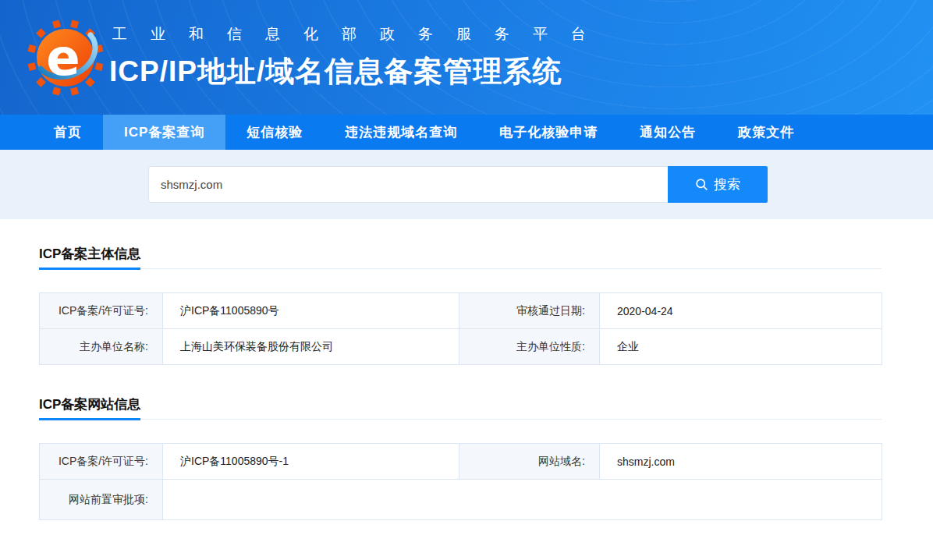 This screenshot has height=560, width=933. Describe the element at coordinates (548, 133) in the screenshot. I see `nav-item-e-verification-apply: 电子化核验申请` at that location.